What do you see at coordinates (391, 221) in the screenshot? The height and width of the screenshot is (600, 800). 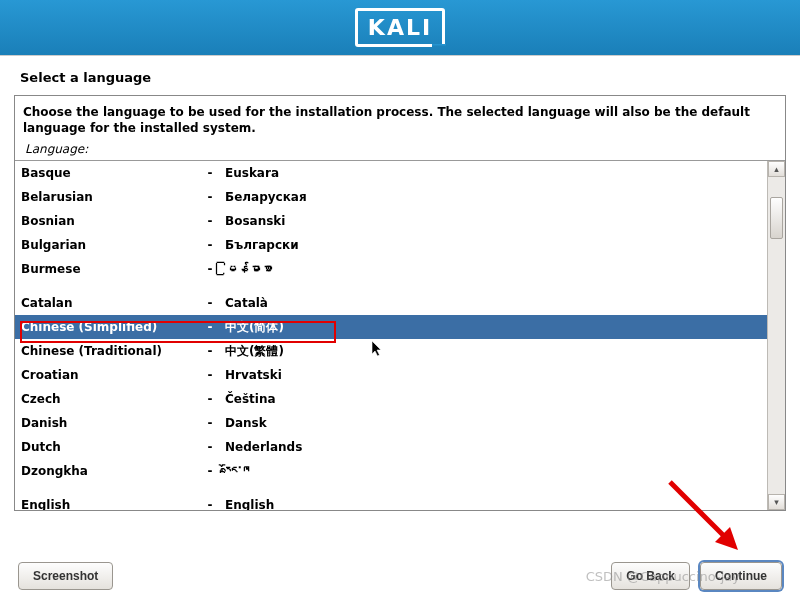 I see `language-row: Bosnian-Bosanski` at bounding box center [391, 221].